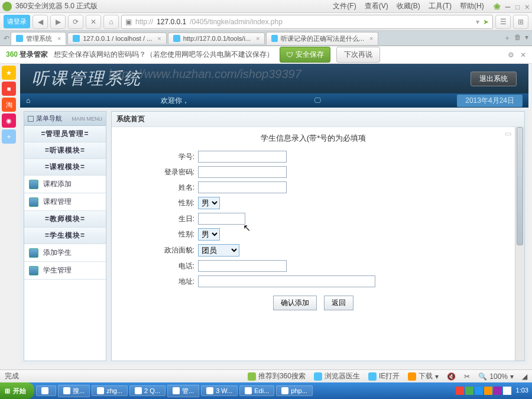 Image resolution: width=532 pixels, height=399 pixels. What do you see at coordinates (384, 376) in the screenshot?
I see `status-ie: IE打开` at bounding box center [384, 376].